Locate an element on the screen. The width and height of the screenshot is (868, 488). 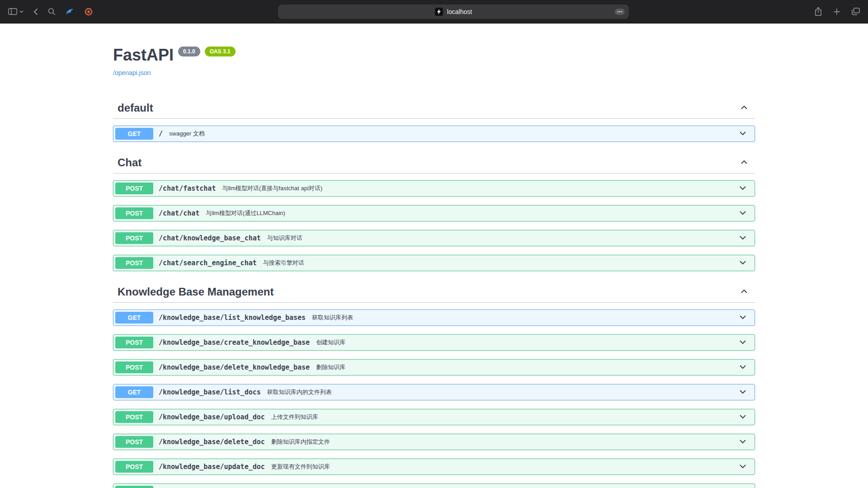
operation-path: /knowledge_base/update_doc is located at coordinates (212, 467).